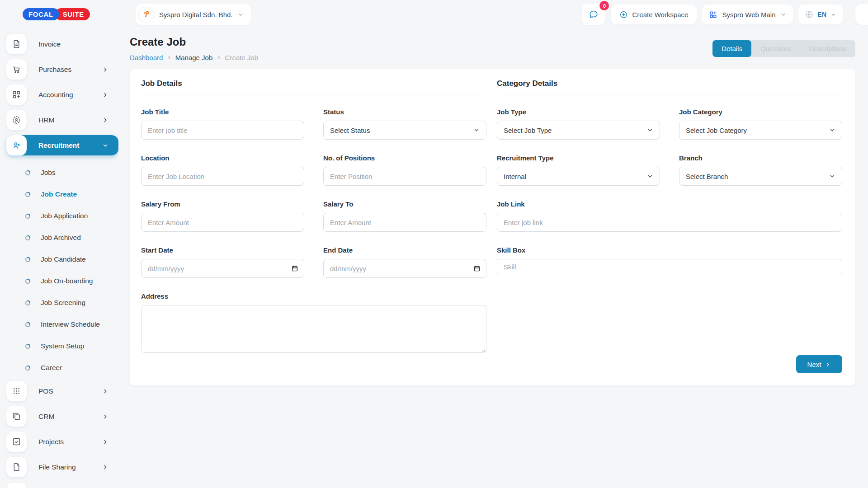 The height and width of the screenshot is (488, 868). I want to click on sidebar-subitem-jobs: Jobs, so click(62, 173).